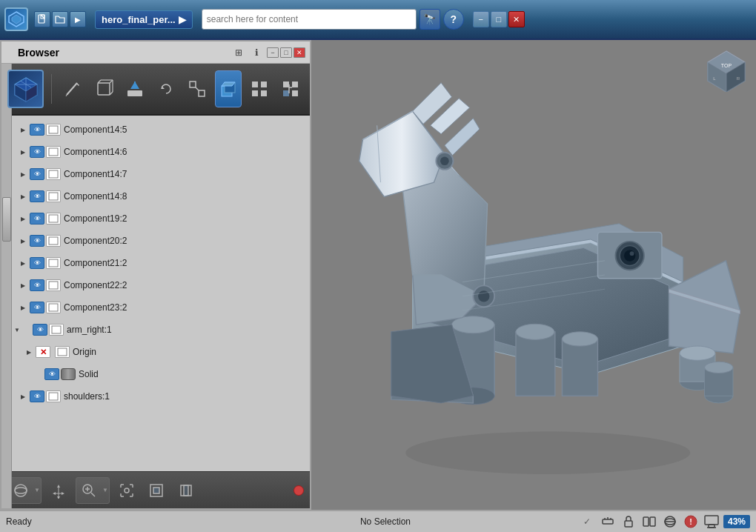 The width and height of the screenshot is (756, 532). I want to click on maximize-button: □, so click(499, 19).